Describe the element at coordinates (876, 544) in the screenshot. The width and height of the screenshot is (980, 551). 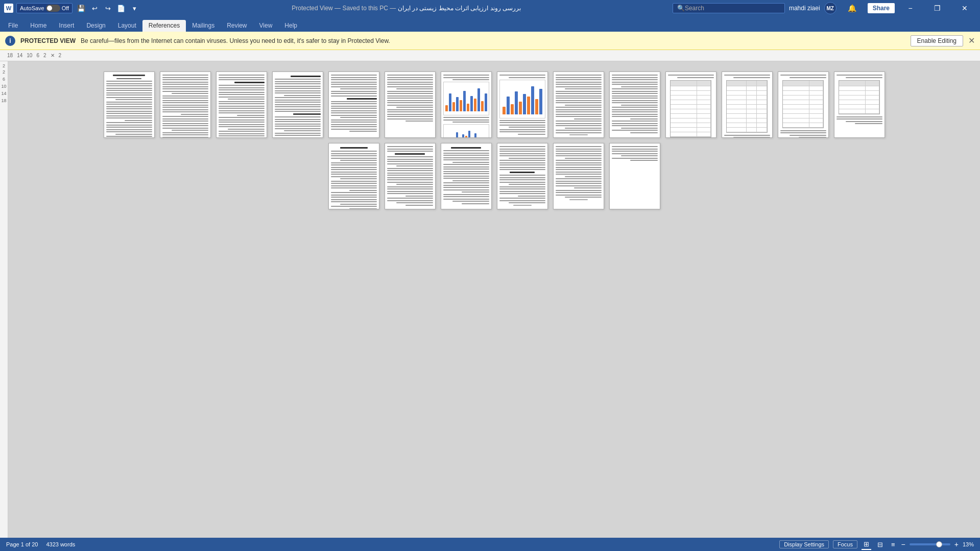
I see `statusbar-right: Display Settings Focus ⊞ ⊟ ≡ − + 13%` at that location.